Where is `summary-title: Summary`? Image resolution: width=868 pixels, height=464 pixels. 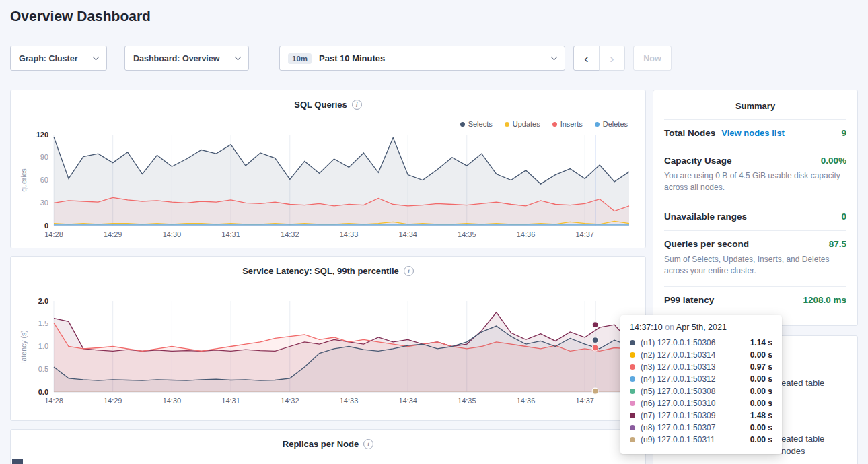
summary-title: Summary is located at coordinates (755, 105).